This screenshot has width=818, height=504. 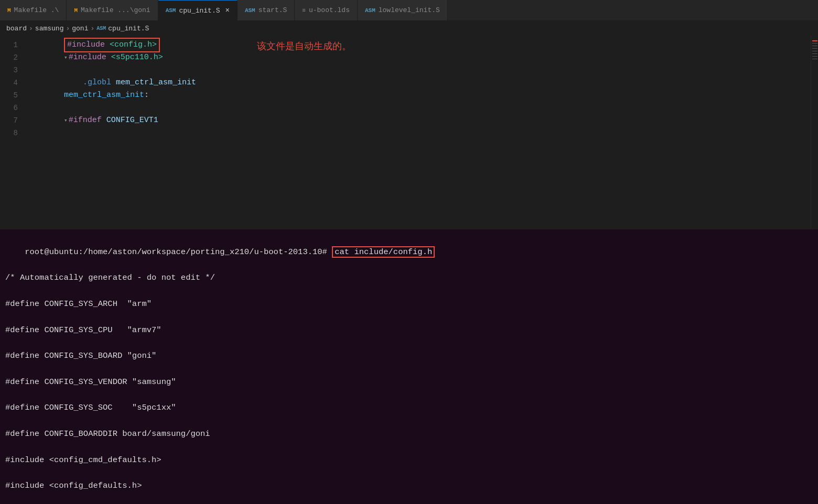 I want to click on tab-label-uboot-lds: u-boot.lds, so click(x=329, y=10).